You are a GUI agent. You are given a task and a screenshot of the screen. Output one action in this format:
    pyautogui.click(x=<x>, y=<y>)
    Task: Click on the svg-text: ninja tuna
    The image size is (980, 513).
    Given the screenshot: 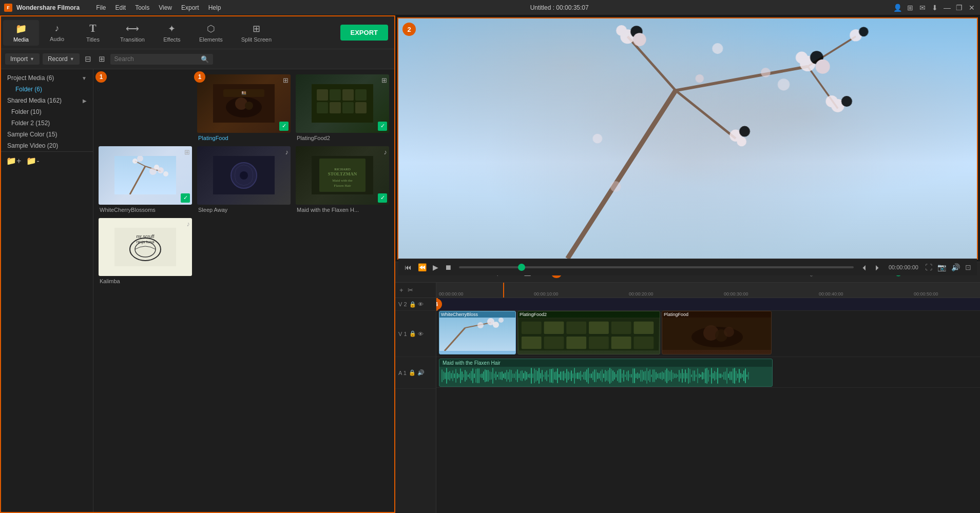 What is the action you would take?
    pyautogui.click(x=146, y=242)
    